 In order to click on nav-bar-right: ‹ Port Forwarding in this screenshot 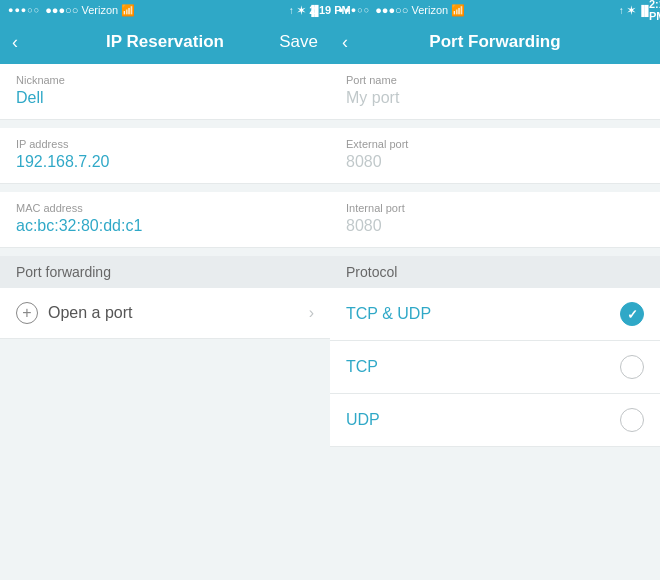, I will do `click(495, 42)`.